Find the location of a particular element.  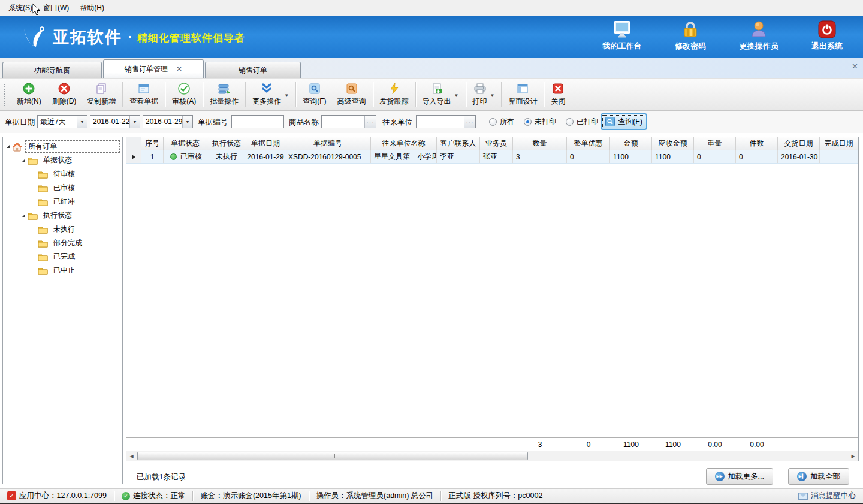

col-header: 金额 is located at coordinates (631, 144).